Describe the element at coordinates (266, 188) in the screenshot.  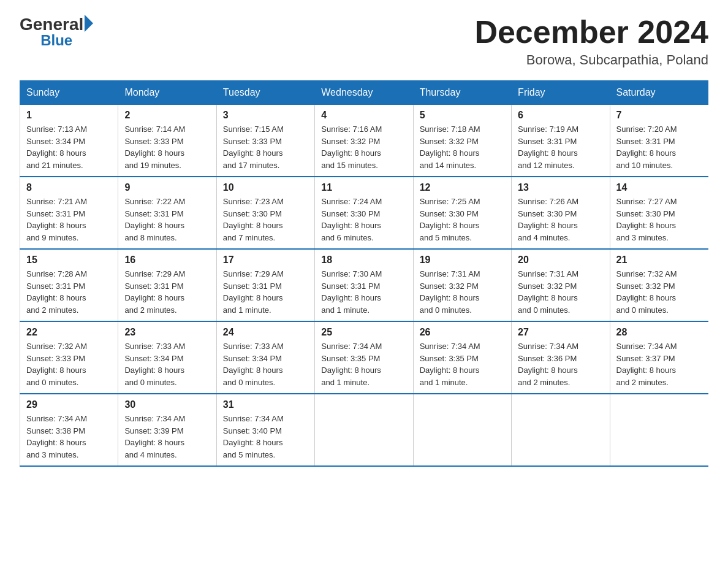
I see `day-number: 10` at that location.